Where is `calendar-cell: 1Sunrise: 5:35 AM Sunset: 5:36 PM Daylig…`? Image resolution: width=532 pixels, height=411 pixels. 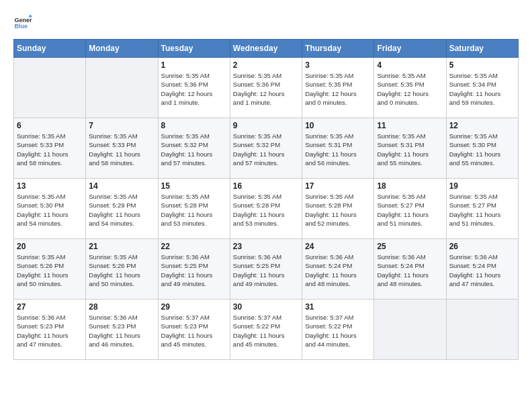 calendar-cell: 1Sunrise: 5:35 AM Sunset: 5:36 PM Daylig… is located at coordinates (193, 88).